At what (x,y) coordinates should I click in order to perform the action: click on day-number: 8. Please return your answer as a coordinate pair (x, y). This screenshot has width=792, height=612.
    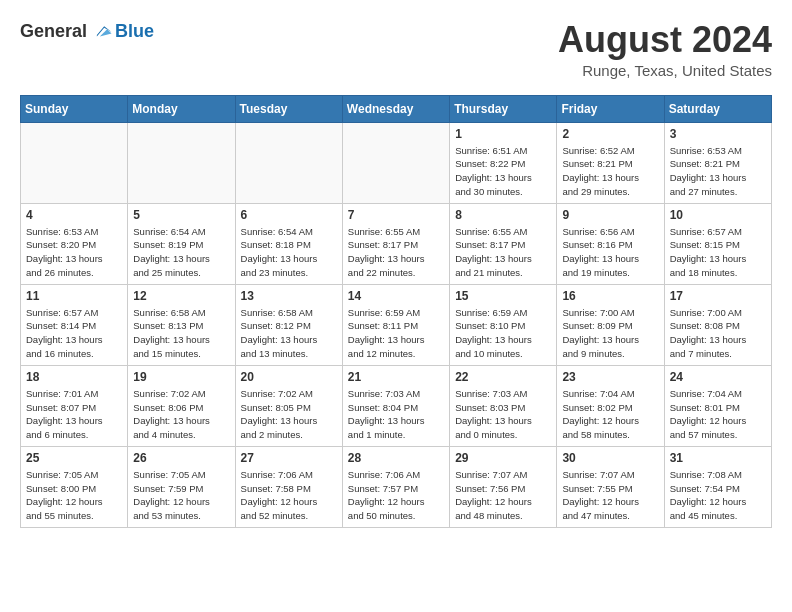
    Looking at the image, I should click on (503, 215).